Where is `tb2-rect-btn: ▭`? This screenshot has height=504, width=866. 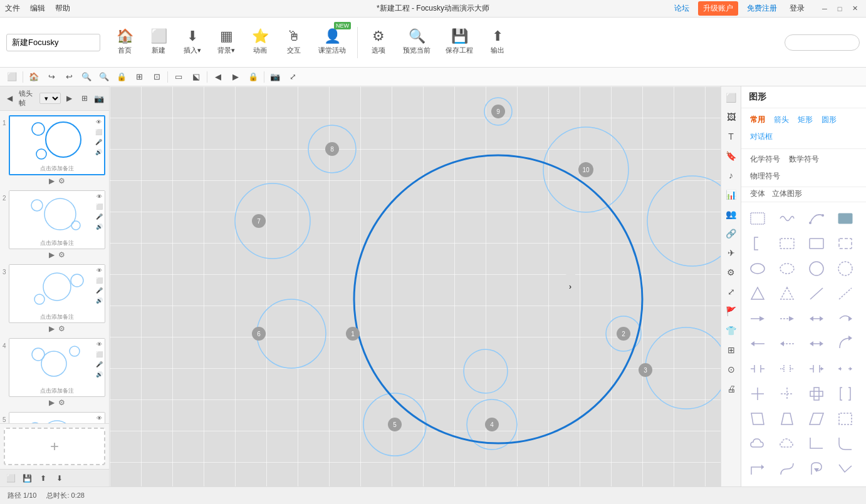
tb2-rect-btn: ▭ is located at coordinates (179, 77).